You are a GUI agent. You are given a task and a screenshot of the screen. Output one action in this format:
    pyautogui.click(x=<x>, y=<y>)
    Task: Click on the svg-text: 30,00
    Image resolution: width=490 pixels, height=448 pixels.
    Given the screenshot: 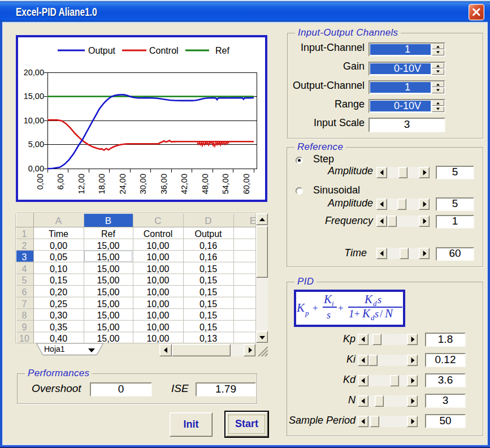 What is the action you would take?
    pyautogui.click(x=143, y=184)
    